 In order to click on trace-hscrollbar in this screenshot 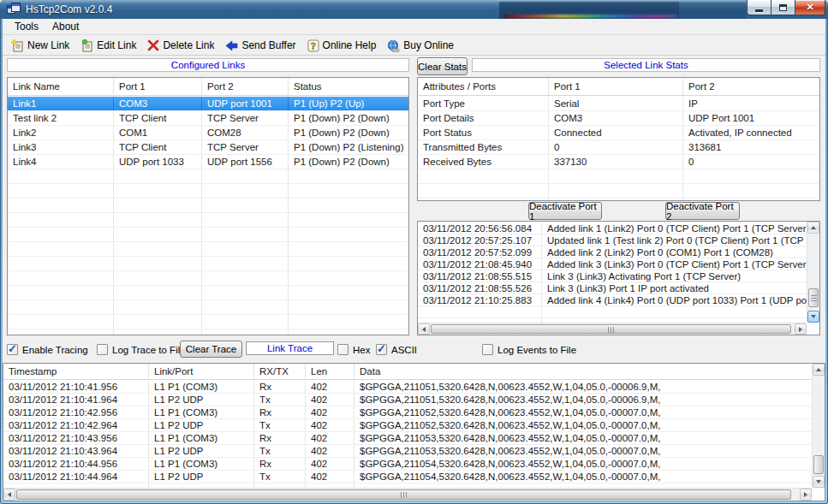, I will do `click(408, 495)`.